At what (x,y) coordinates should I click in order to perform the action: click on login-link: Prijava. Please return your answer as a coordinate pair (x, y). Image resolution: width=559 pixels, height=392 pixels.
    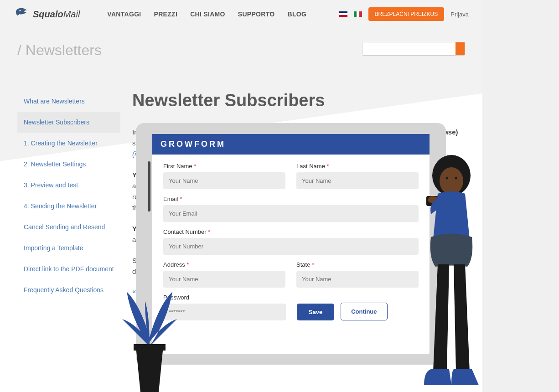
    Looking at the image, I should click on (460, 15).